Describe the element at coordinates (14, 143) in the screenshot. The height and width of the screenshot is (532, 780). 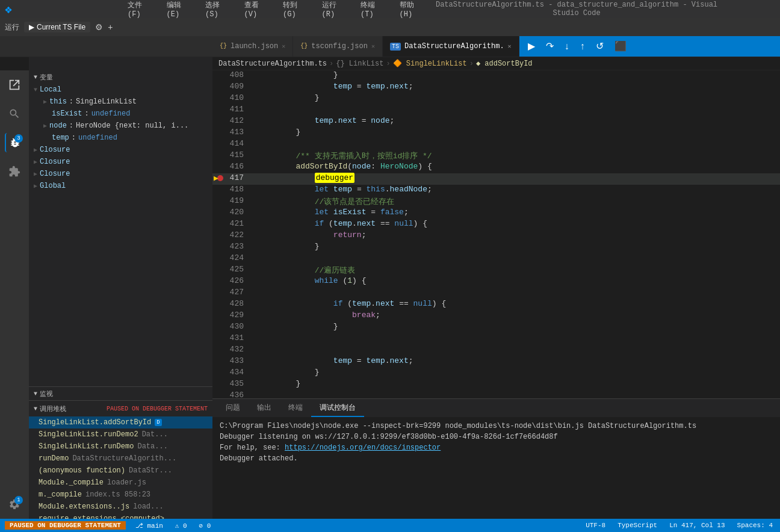
I see `sidebar-debug-icon: 3` at that location.